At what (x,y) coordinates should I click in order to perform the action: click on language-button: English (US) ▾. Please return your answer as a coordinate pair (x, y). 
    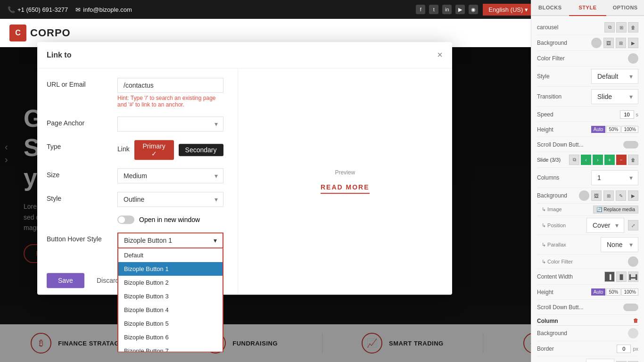
    Looking at the image, I should click on (508, 9).